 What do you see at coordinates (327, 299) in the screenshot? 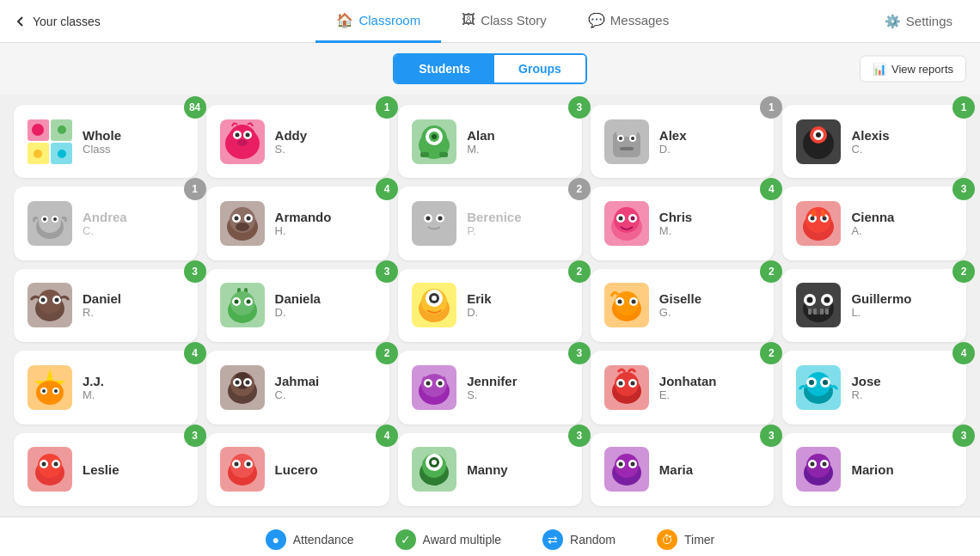
I see `student-name-daniela: Daniela` at bounding box center [327, 299].